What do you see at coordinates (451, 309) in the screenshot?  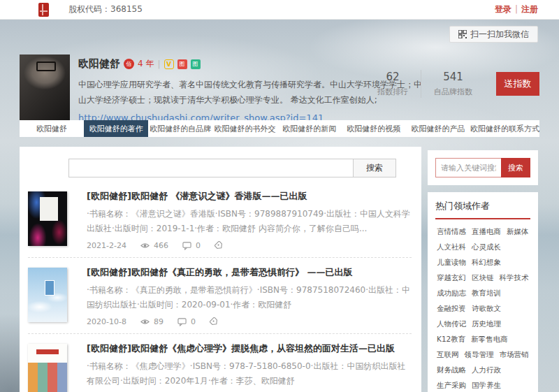 I see `field-tag: 金融投资` at bounding box center [451, 309].